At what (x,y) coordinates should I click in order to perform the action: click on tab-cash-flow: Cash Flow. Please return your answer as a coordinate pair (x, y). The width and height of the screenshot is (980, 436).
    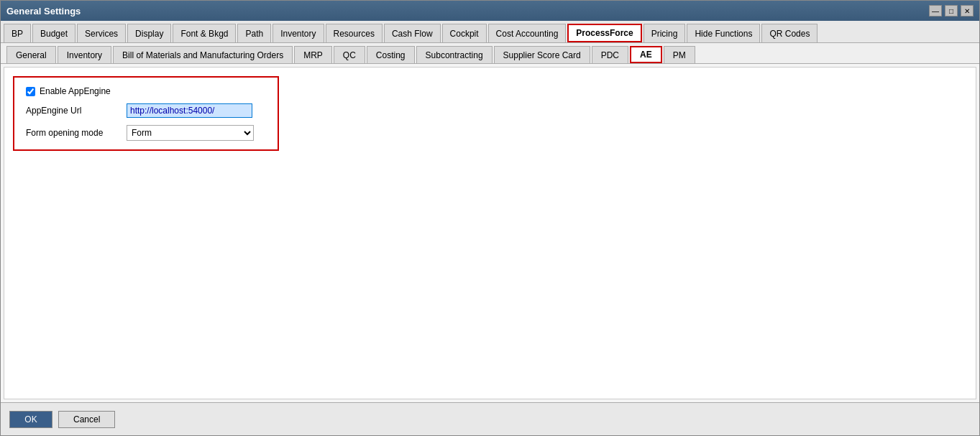
    Looking at the image, I should click on (413, 33).